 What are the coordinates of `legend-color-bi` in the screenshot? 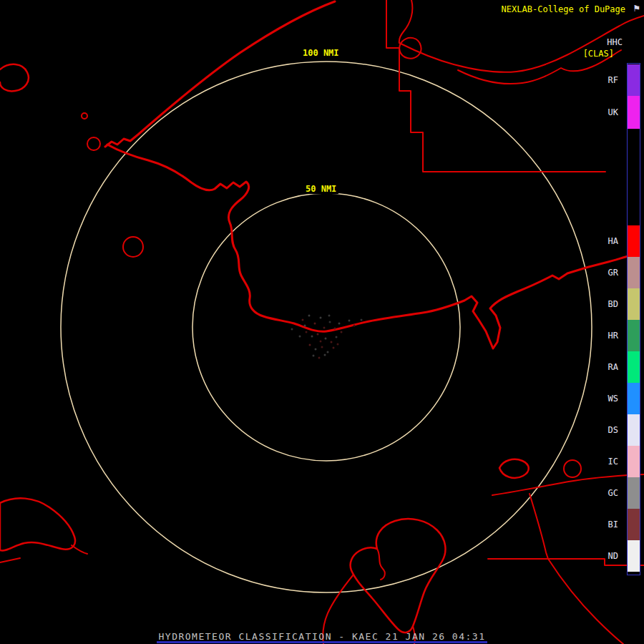 It's located at (634, 525).